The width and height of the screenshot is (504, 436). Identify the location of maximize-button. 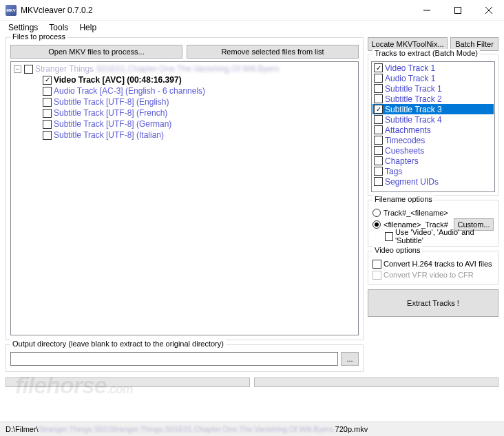
(457, 10).